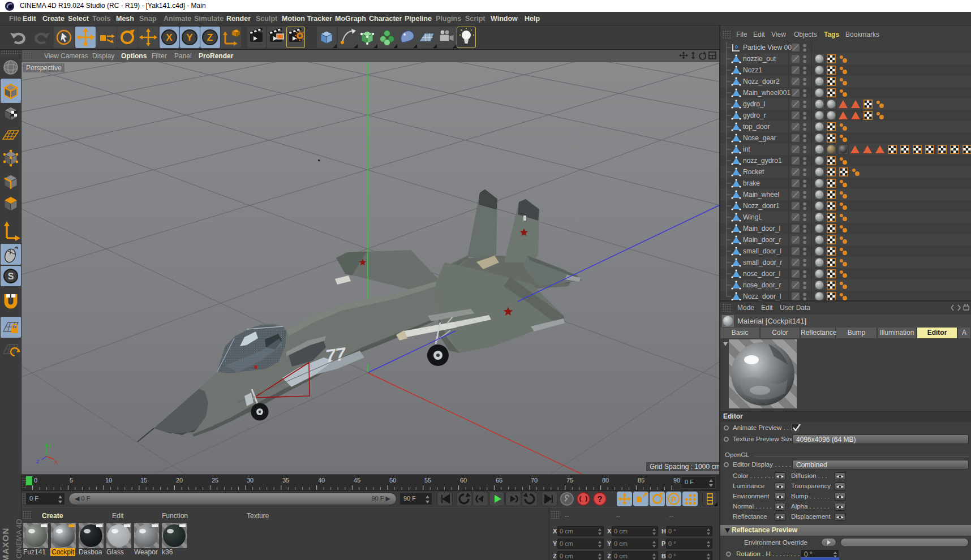 This screenshot has width=971, height=560. I want to click on svg-text: Particle View 001, so click(770, 48).